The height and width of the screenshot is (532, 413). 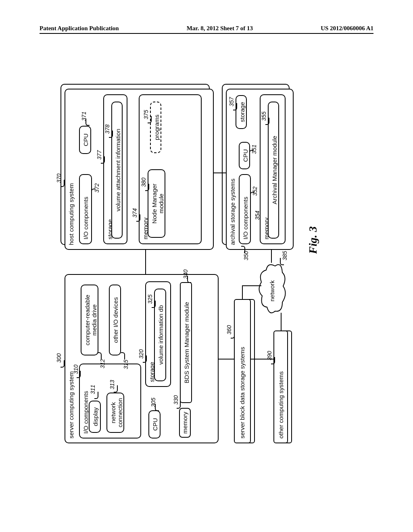 I want to click on io-components-label: I/O components, so click(x=86, y=412).